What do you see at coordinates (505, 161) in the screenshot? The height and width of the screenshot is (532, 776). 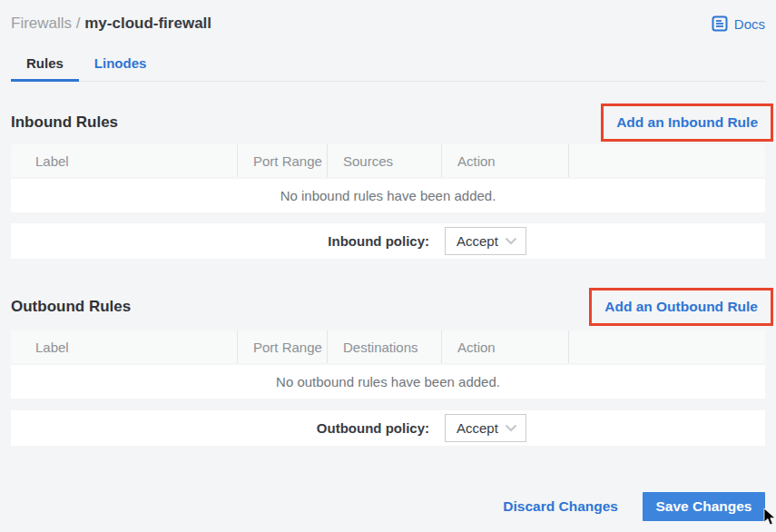 I see `inbound-column-action: Action` at bounding box center [505, 161].